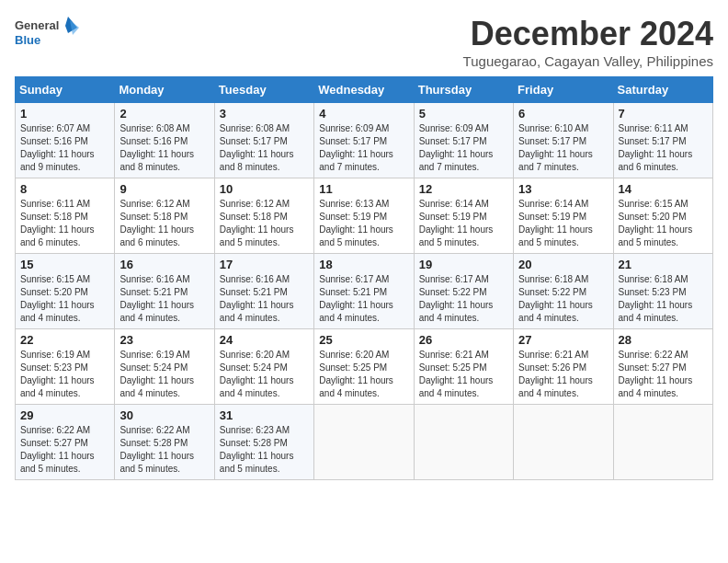 This screenshot has width=728, height=563. I want to click on table-row: 10 Sunrise: 6:12 AMSunset: 5:18 PMDaylig…, so click(264, 216).